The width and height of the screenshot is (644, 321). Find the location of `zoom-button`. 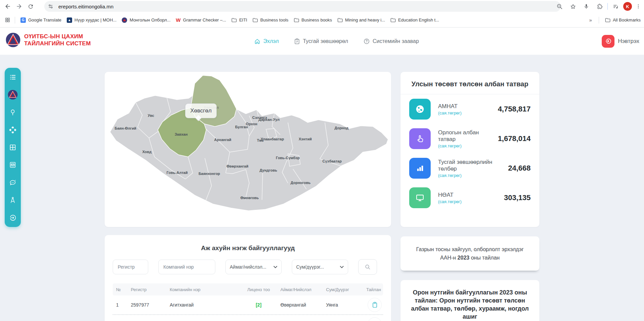

zoom-button is located at coordinates (559, 6).